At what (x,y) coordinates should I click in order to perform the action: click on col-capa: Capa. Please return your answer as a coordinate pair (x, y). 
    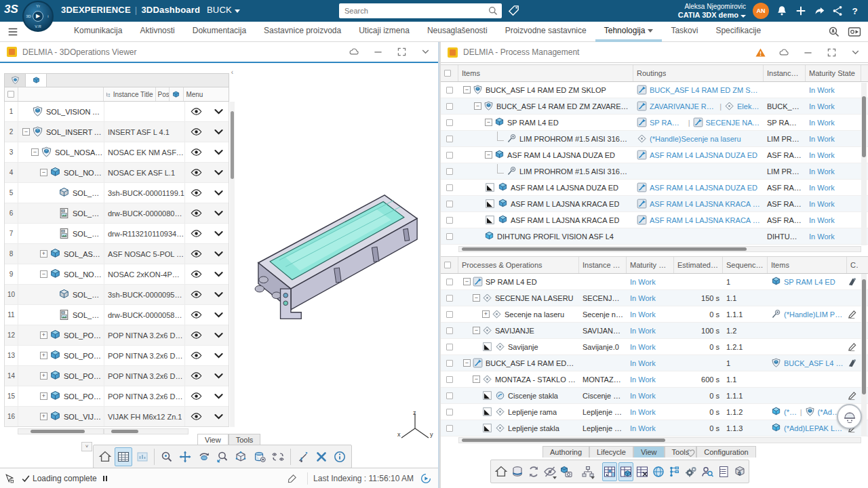
    Looking at the image, I should click on (854, 265).